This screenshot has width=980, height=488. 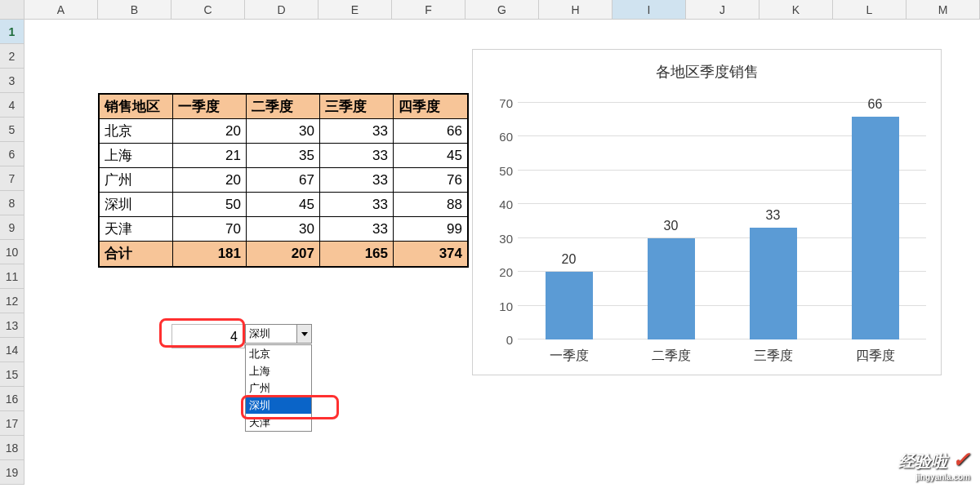 I want to click on col-header-D: D, so click(x=282, y=10).